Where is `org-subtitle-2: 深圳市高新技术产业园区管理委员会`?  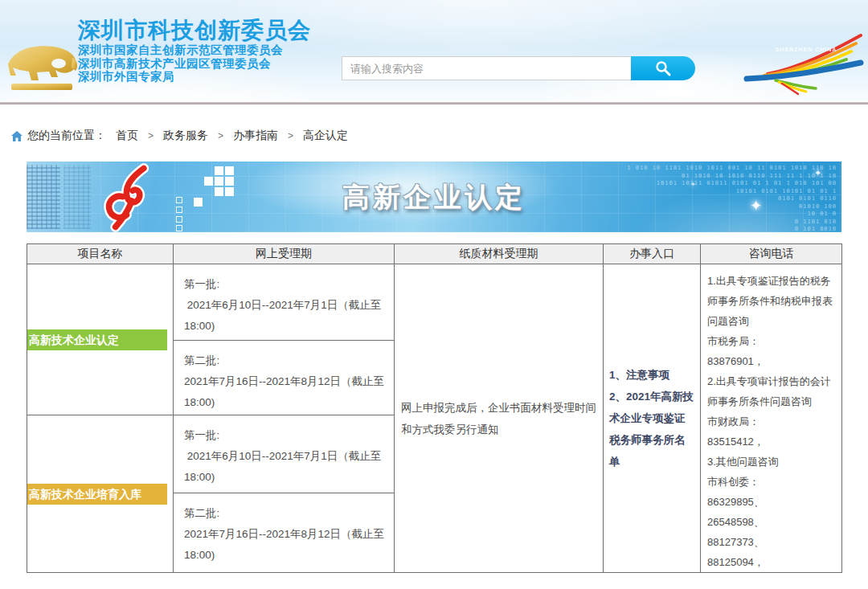 org-subtitle-2: 深圳市高新技术产业园区管理委员会 is located at coordinates (194, 64).